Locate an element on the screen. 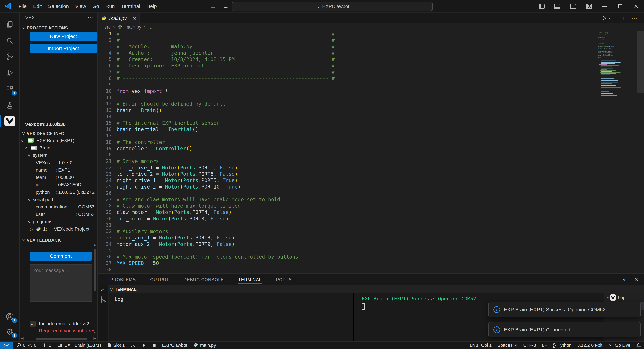  tree-row: VEXos: 1.0.7.0 is located at coordinates (58, 163).